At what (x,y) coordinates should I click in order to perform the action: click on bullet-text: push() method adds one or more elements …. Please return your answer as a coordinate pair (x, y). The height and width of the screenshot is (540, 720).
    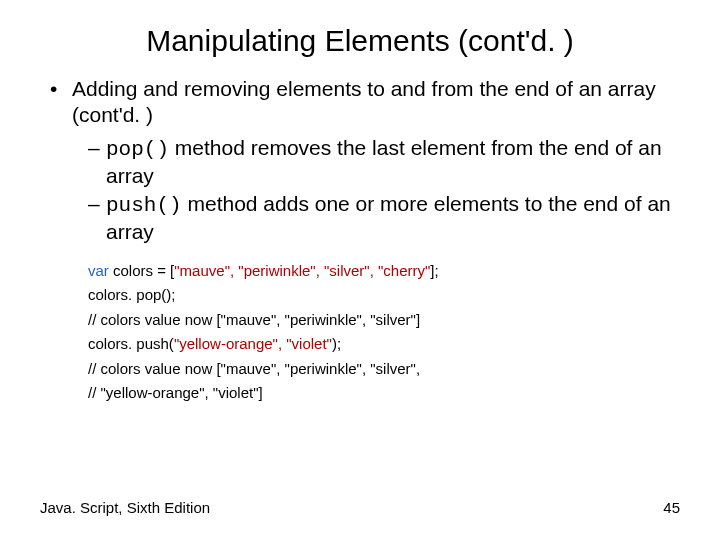
    Looking at the image, I should click on (393, 218).